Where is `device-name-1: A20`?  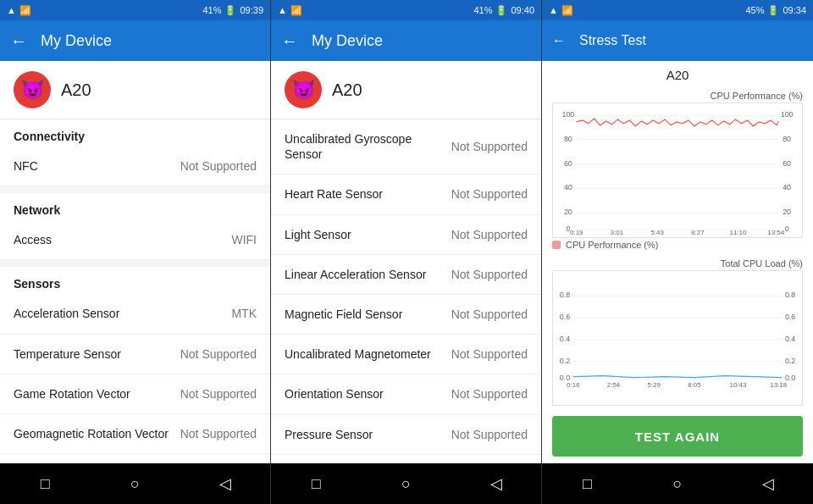
device-name-1: A20 is located at coordinates (76, 90).